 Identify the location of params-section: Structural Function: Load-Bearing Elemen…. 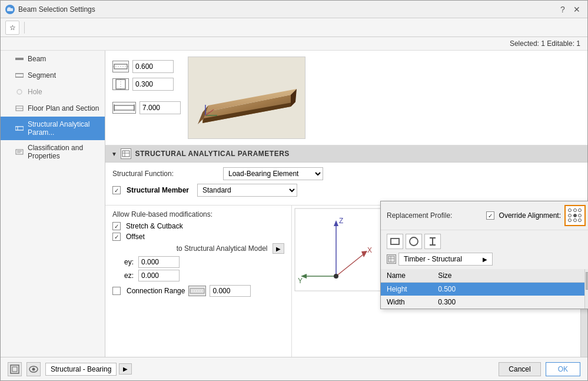
(346, 184).